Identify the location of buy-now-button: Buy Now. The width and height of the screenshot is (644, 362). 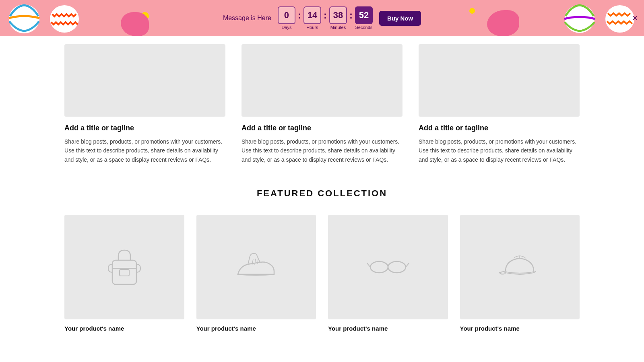
(400, 19).